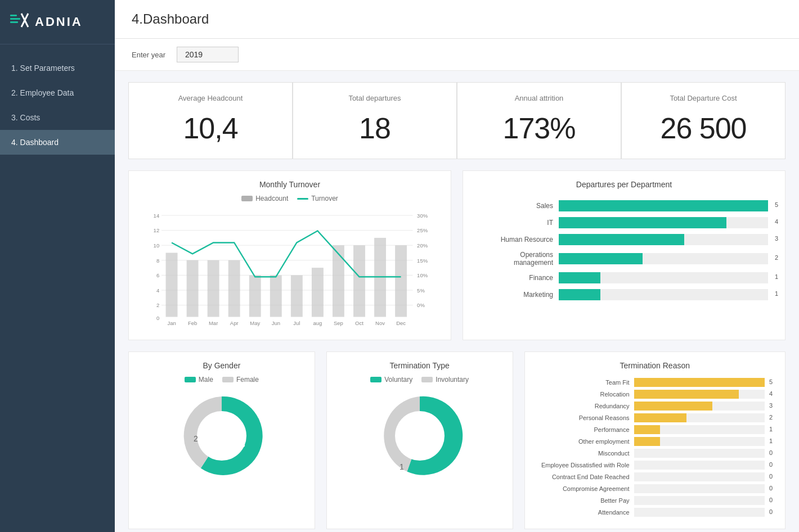 Image resolution: width=799 pixels, height=532 pixels. What do you see at coordinates (652, 382) in the screenshot?
I see `reason-bar-teamfit: Team Fit 5` at bounding box center [652, 382].